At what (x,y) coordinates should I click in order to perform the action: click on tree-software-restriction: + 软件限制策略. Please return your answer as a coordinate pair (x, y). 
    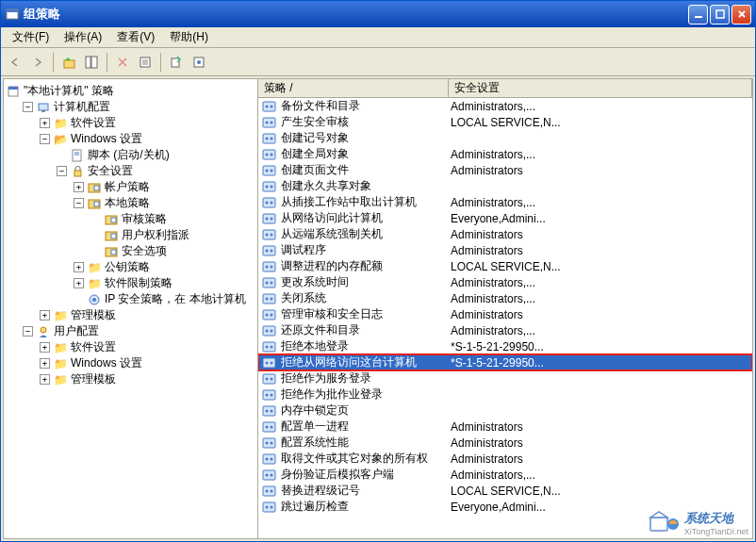
    Looking at the image, I should click on (164, 283).